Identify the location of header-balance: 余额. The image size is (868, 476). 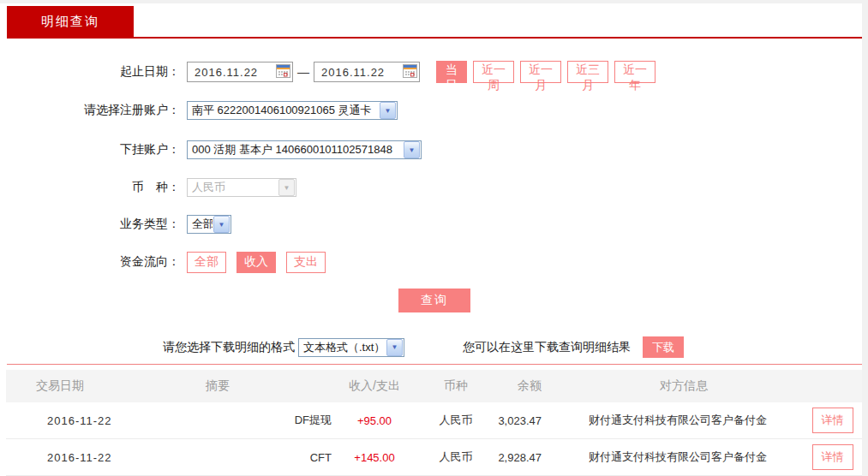
(542, 386).